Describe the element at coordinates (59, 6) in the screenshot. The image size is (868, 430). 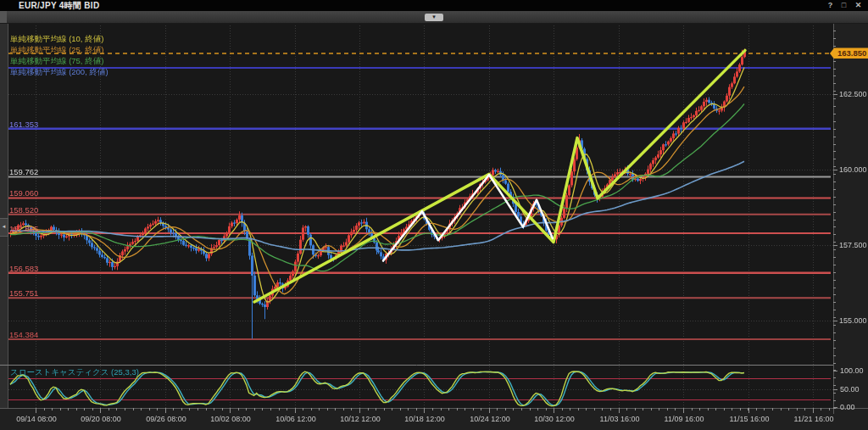
I see `window-title: EUR/JPY 4時間 BID` at that location.